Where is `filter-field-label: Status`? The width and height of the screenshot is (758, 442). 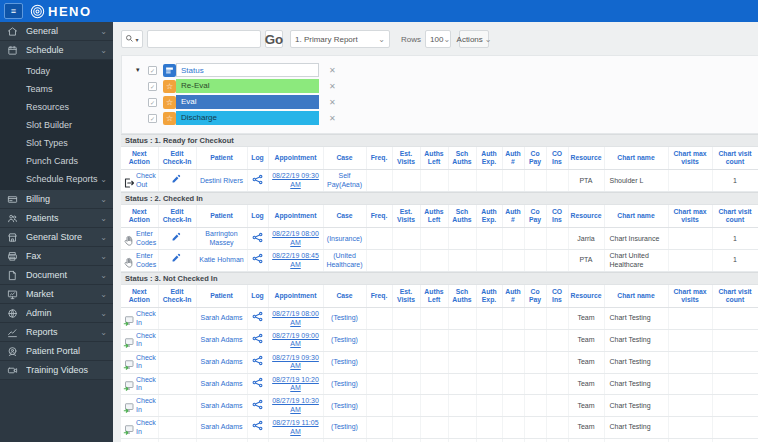
filter-field-label: Status is located at coordinates (248, 70).